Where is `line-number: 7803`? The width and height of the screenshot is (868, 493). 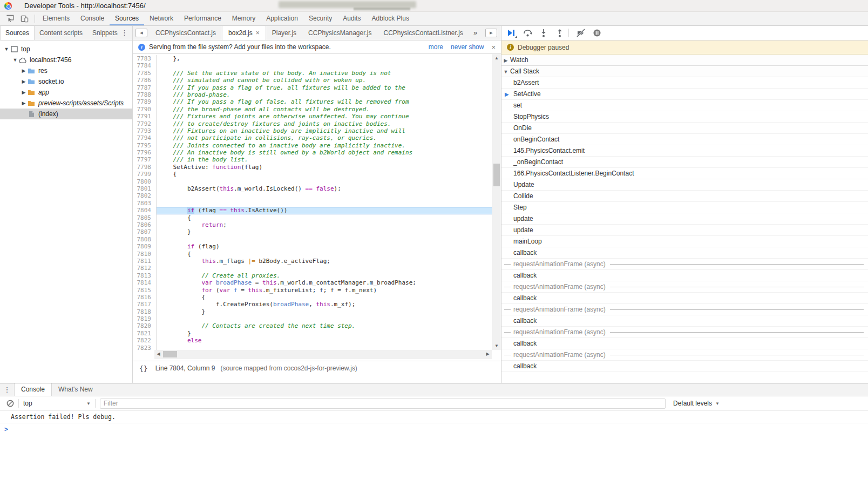
line-number: 7803 is located at coordinates (145, 203).